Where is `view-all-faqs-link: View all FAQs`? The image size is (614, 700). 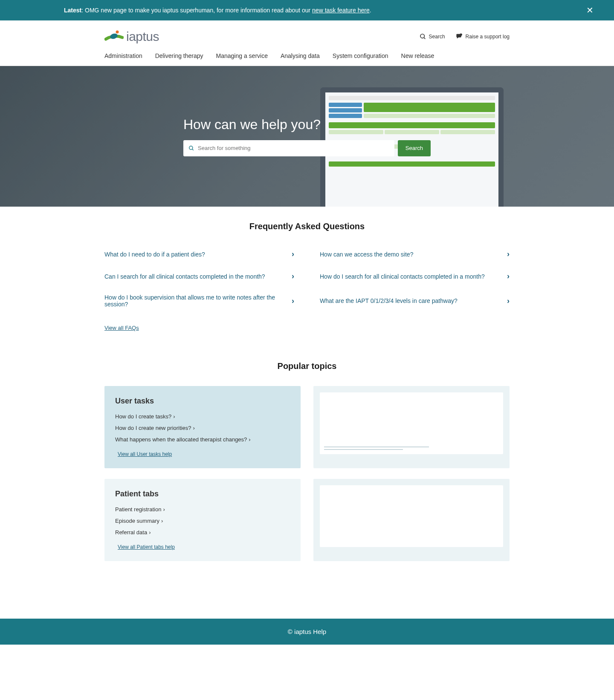
view-all-faqs-link: View all FAQs is located at coordinates (122, 328).